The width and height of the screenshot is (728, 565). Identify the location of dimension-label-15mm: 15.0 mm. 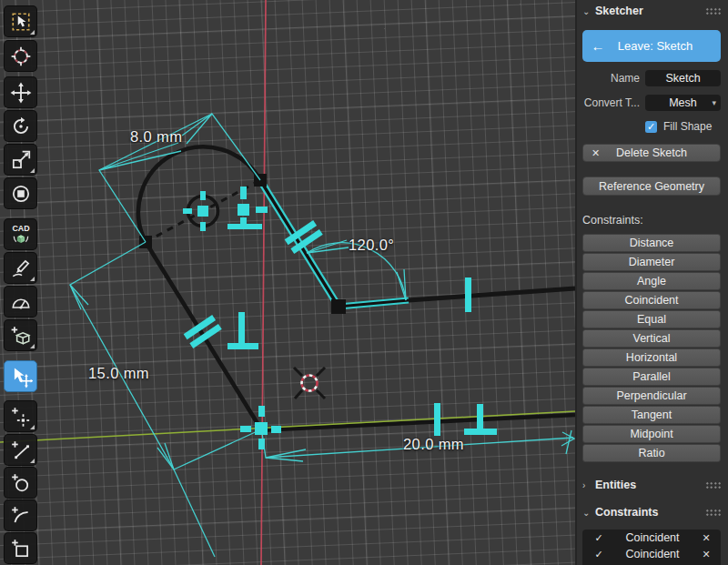
(118, 373).